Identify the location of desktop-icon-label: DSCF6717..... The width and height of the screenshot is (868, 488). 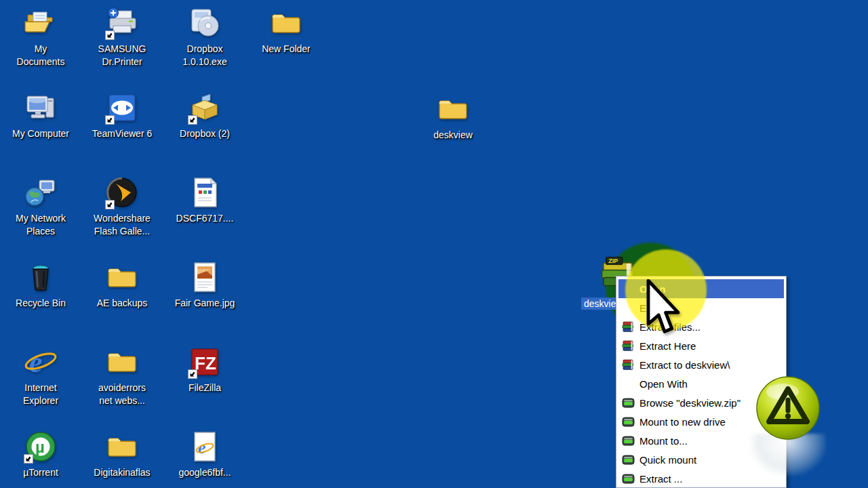
(205, 218).